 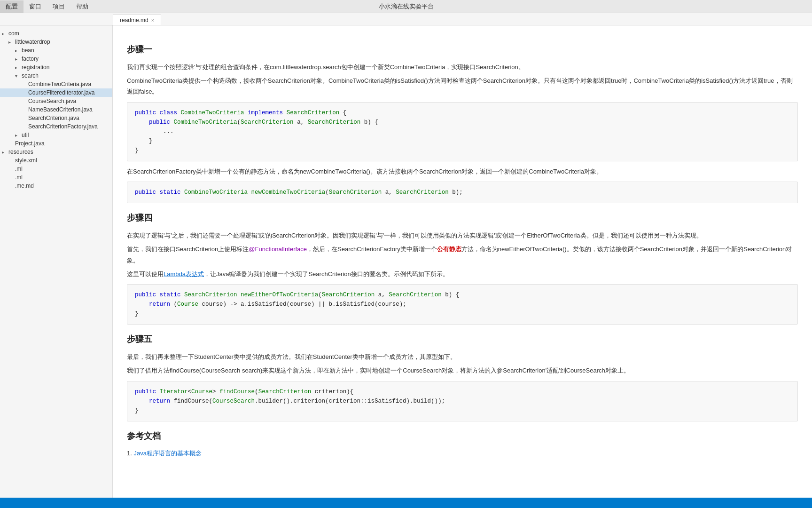 What do you see at coordinates (462, 132) in the screenshot?
I see `code-block-1: public class CombineTwoCriteria implemen…` at bounding box center [462, 132].